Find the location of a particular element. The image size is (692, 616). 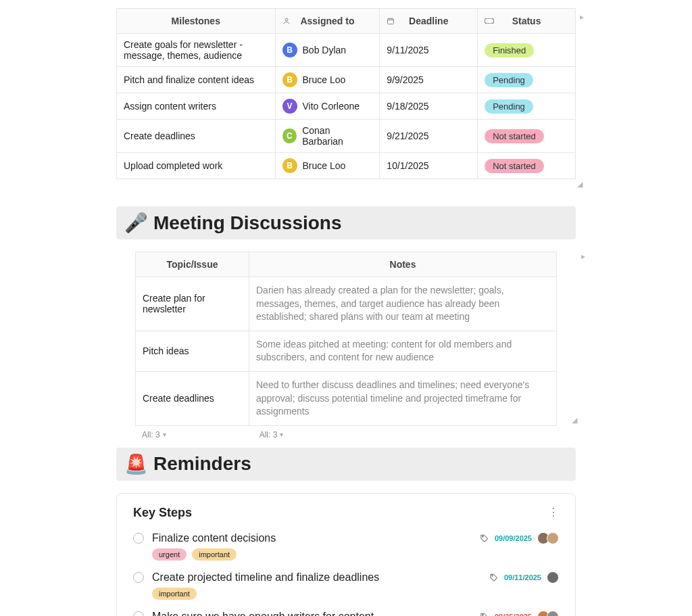

col-header-assigned: Assigned to is located at coordinates (327, 22).